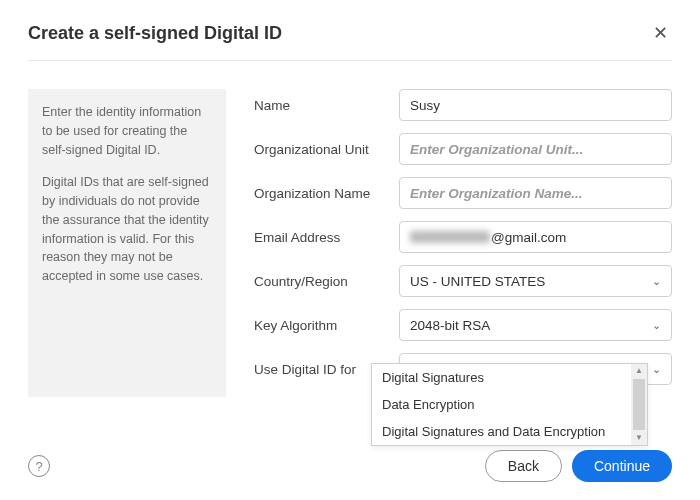 This screenshot has height=500, width=700. I want to click on back-button: Back, so click(524, 466).